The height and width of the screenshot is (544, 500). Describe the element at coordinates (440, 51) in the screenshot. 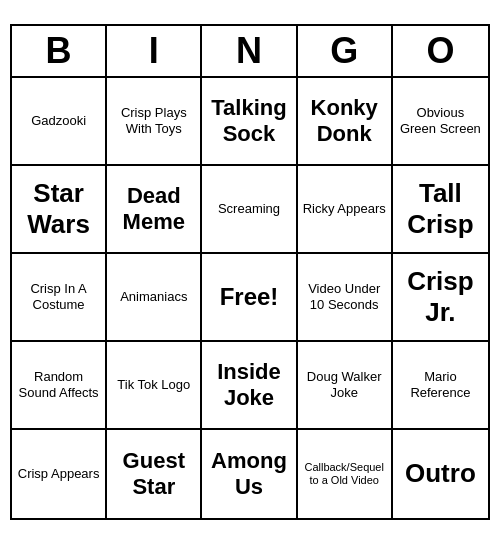

I see `header-letter-o: O` at that location.